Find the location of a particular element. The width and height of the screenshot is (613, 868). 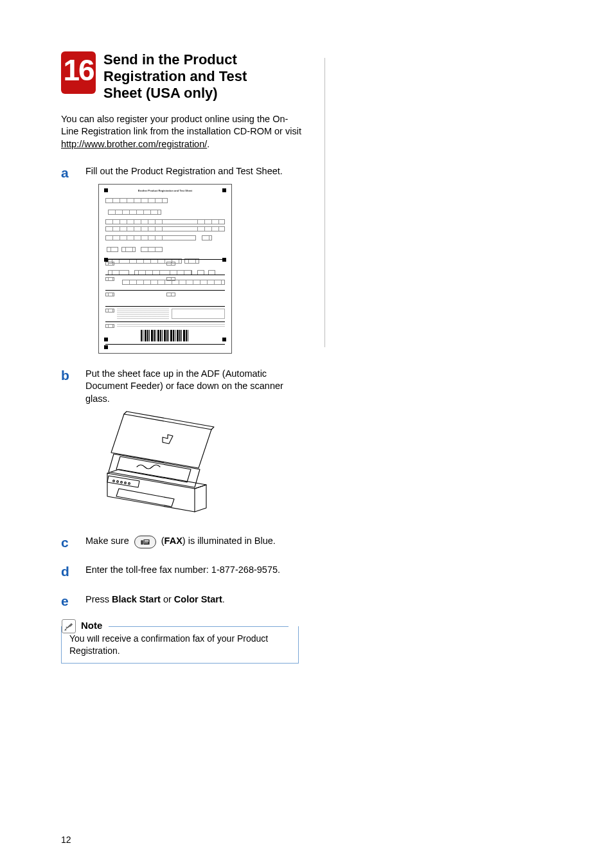

substep-e: e Press Black Start or Color Start. is located at coordinates (183, 601).